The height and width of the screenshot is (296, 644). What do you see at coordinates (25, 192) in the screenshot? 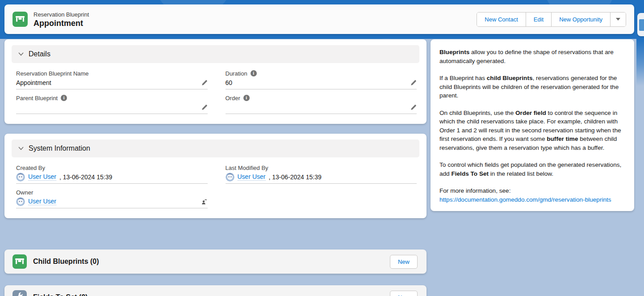
I see `field-label: Owner` at bounding box center [25, 192].